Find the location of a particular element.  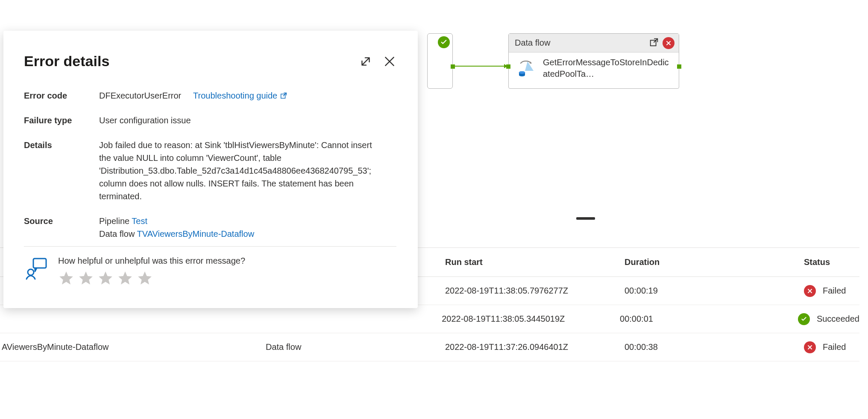

dataflow-icon is located at coordinates (525, 68).